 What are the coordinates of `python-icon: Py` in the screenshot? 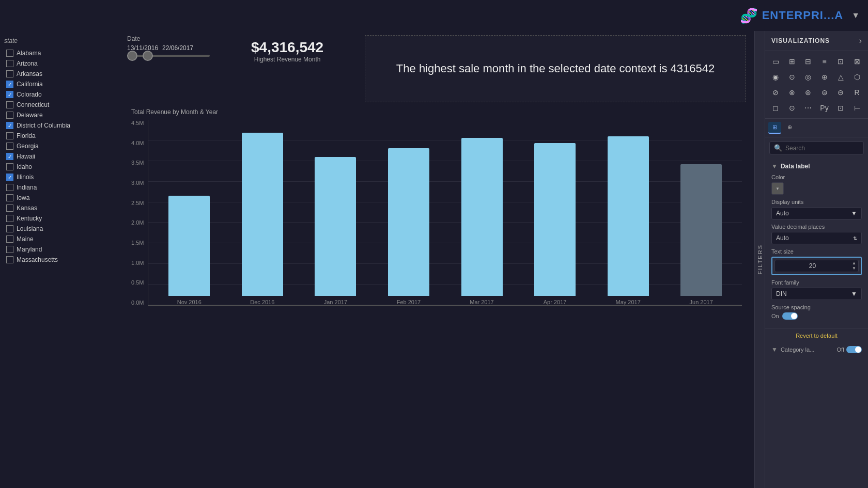 It's located at (825, 108).